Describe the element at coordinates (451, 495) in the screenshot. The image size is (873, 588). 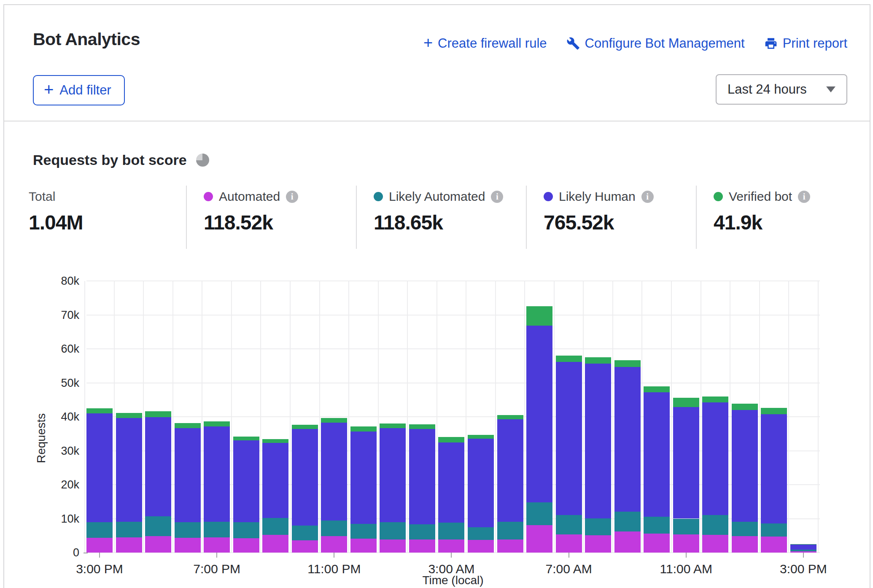
I see `bar-group-12-300AM` at that location.